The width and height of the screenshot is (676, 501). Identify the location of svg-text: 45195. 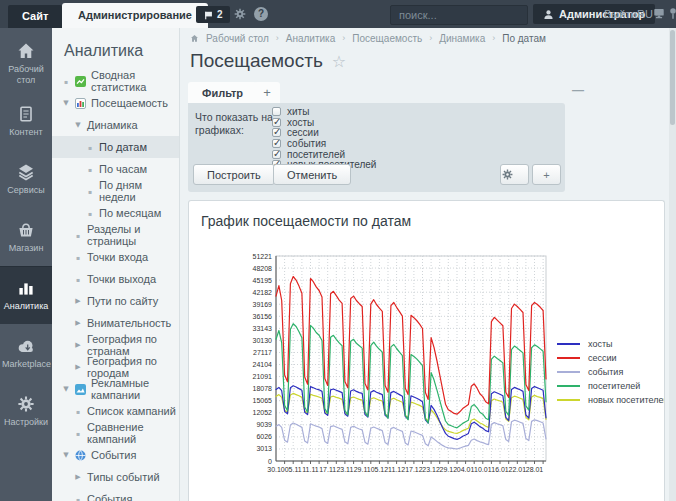
(263, 280).